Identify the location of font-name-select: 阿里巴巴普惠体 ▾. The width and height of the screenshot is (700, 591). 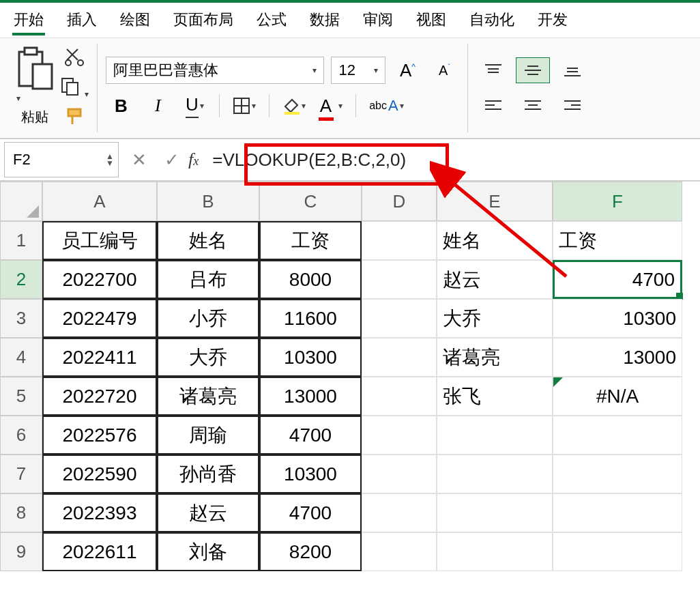
(215, 70).